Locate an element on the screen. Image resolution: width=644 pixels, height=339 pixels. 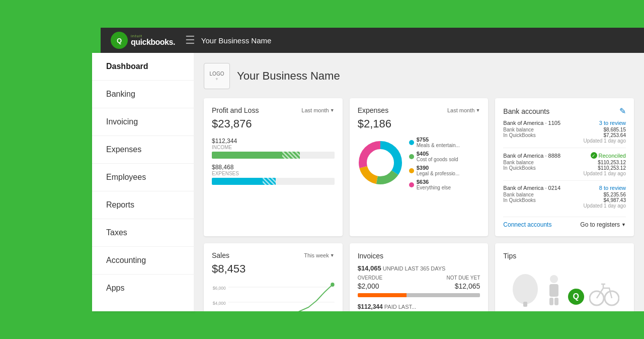
income-bar-section: $112,344 INCOME is located at coordinates (273, 148).